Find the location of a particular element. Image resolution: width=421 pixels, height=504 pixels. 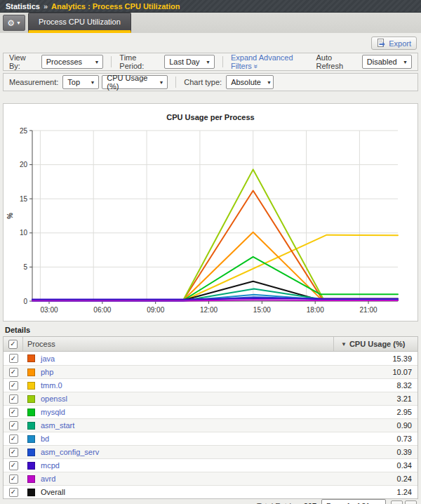

tab-strip: ⚙ ▼ Process CPU Utilization is located at coordinates (210, 22).